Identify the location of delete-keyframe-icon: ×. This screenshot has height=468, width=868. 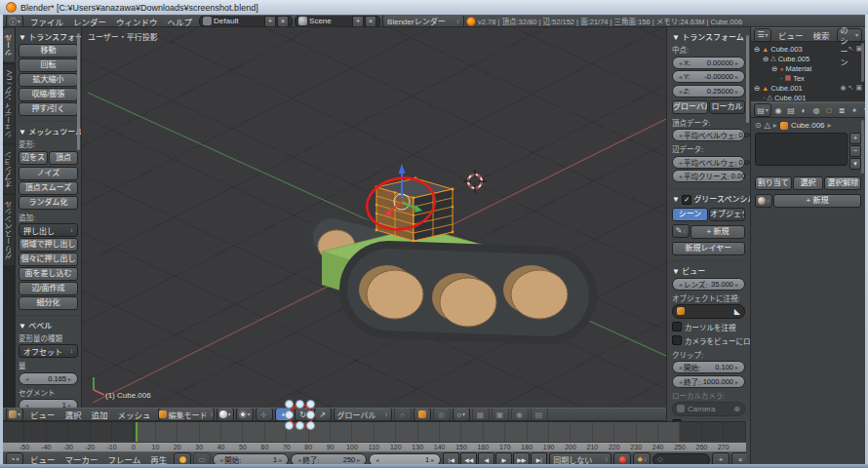
(739, 458).